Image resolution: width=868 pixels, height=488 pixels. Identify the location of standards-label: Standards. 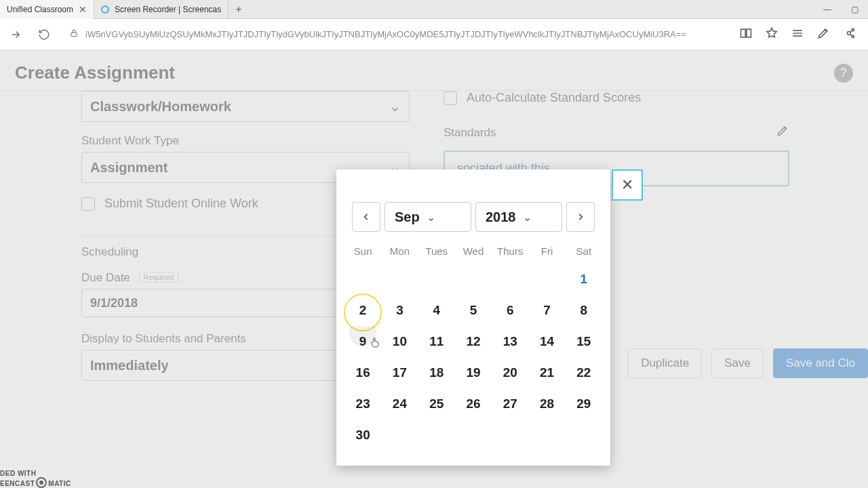
(470, 133).